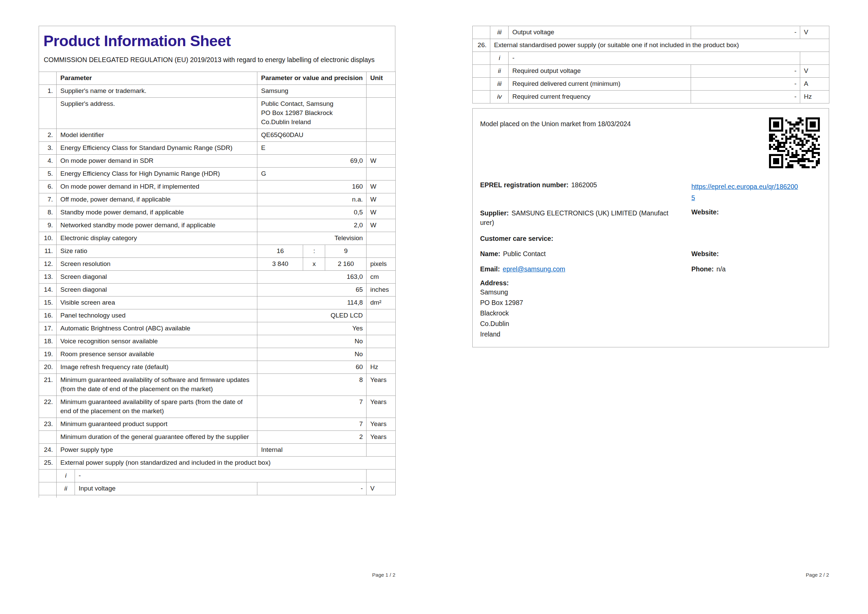 Image resolution: width=868 pixels, height=614 pixels. I want to click on name-line: Name:Public Contact, so click(586, 254).